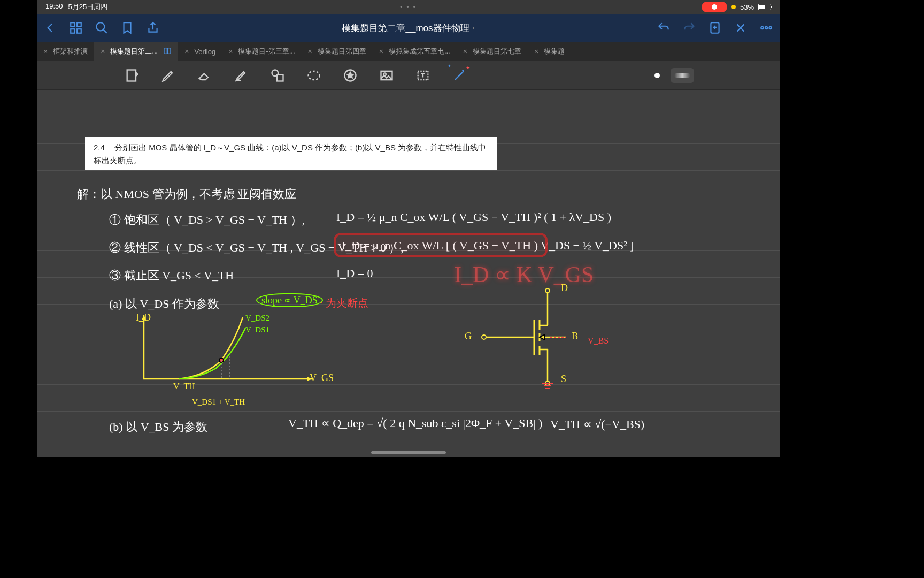 This screenshot has height=578, width=924. Describe the element at coordinates (474, 28) in the screenshot. I see `chevron-down-icon: ›` at that location.